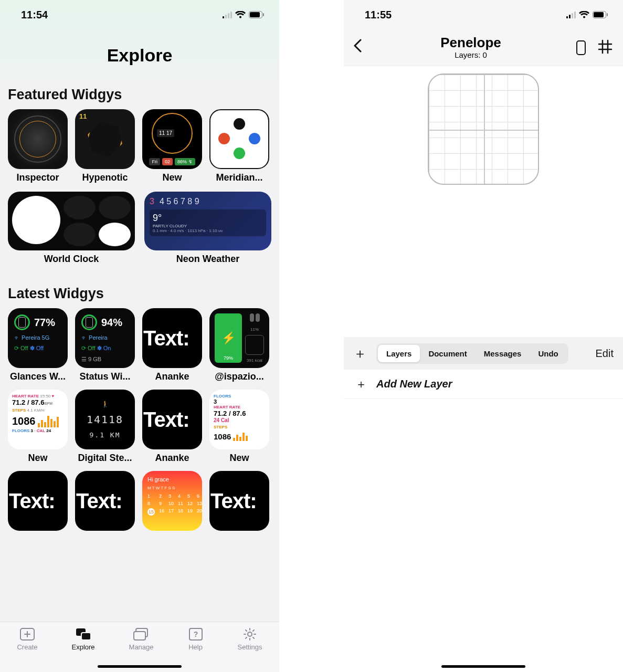 Image resolution: width=623 pixels, height=672 pixels. Describe the element at coordinates (105, 338) in the screenshot. I see `widgy-thumb-status: 94% ᯤ Pereira ⟳ Off ✽ On ☰ 9 GB` at that location.